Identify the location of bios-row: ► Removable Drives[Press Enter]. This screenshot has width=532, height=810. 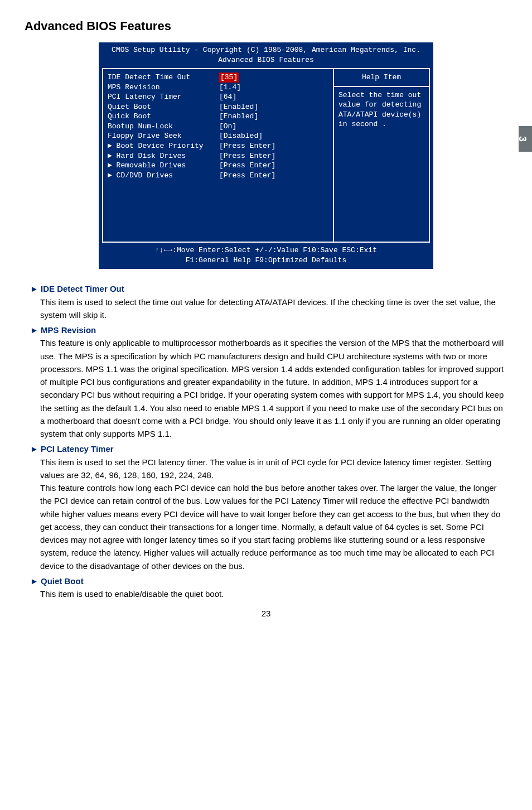
(218, 166).